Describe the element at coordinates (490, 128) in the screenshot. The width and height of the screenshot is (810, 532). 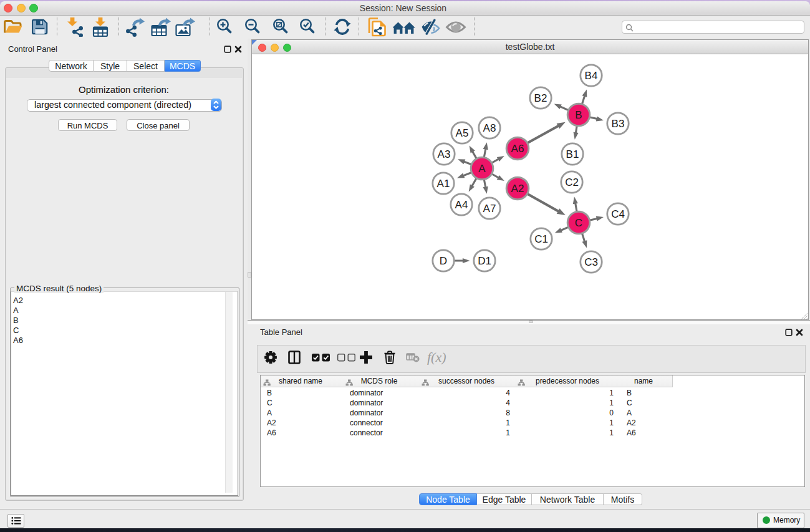
I see `svg-text: A8` at that location.